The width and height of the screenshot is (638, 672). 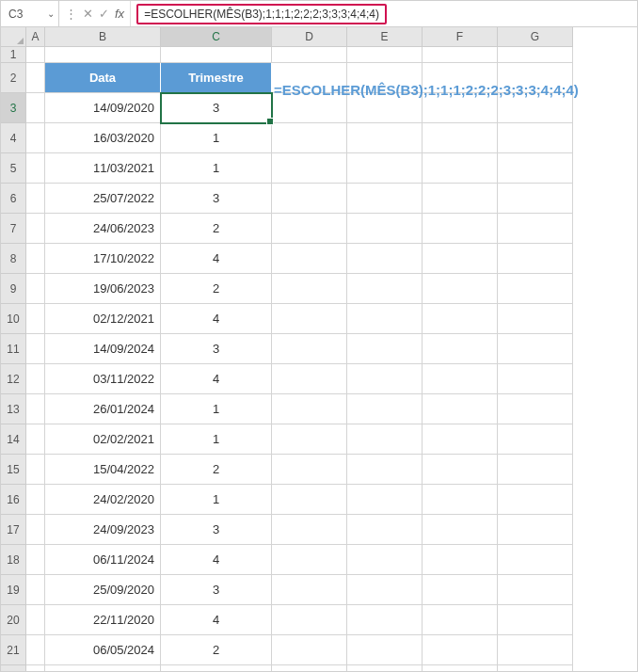 I want to click on cell-B1, so click(x=104, y=55).